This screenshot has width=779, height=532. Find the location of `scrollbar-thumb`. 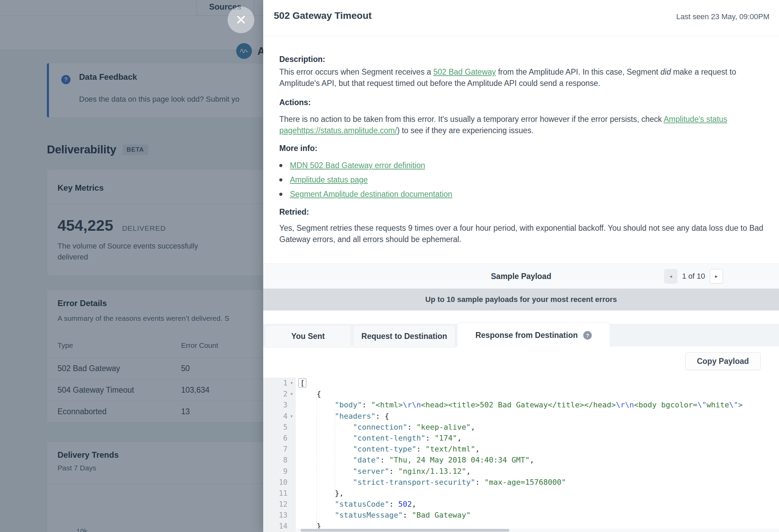

scrollbar-thumb is located at coordinates (405, 530).